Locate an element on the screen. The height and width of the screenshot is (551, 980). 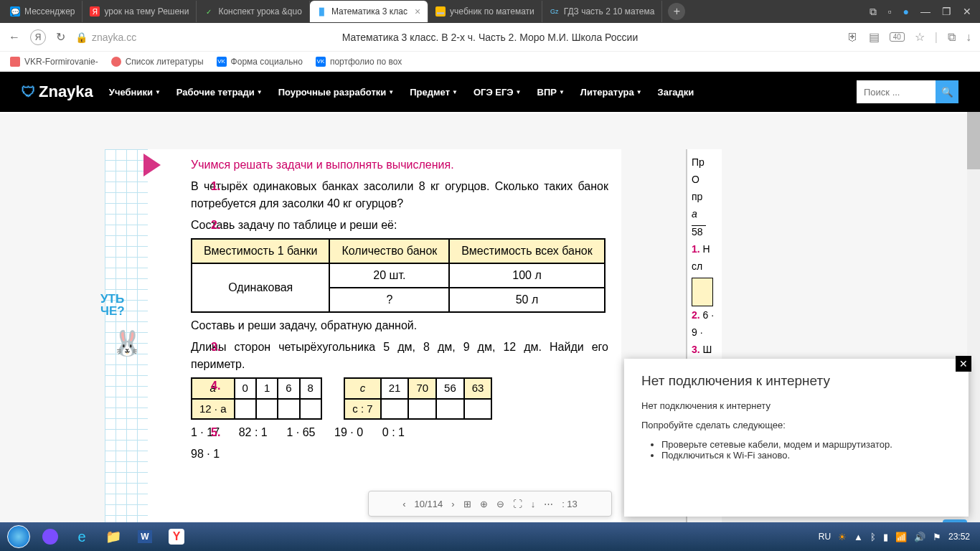
chat-icon: 💬 is located at coordinates (15, 11).